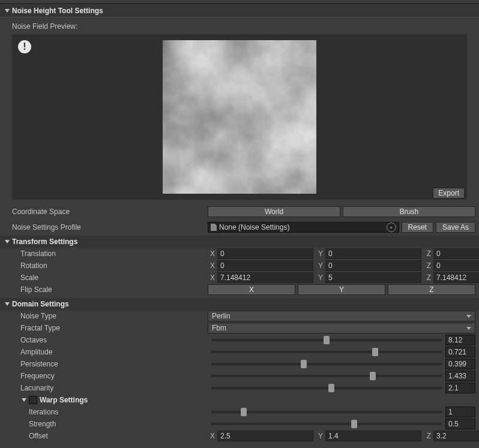 This screenshot has width=479, height=448. Describe the element at coordinates (460, 364) in the screenshot. I see `persistence-value: 0.399` at that location.